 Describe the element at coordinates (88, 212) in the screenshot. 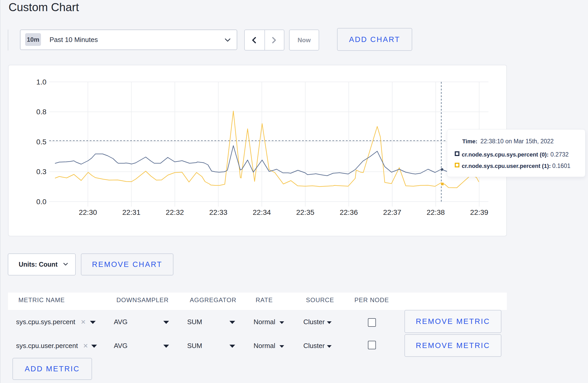

I see `svg-text: 22:30` at that location.